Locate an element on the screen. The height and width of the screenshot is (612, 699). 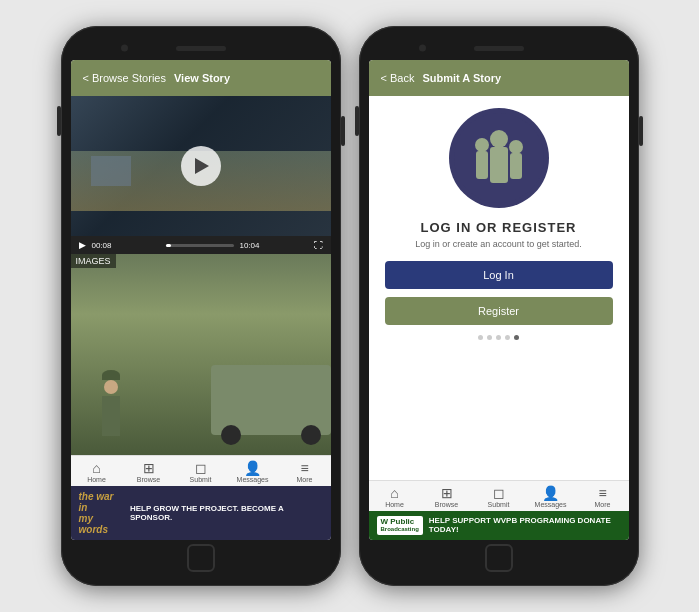
dot-5-active is located at coordinates (516, 338).